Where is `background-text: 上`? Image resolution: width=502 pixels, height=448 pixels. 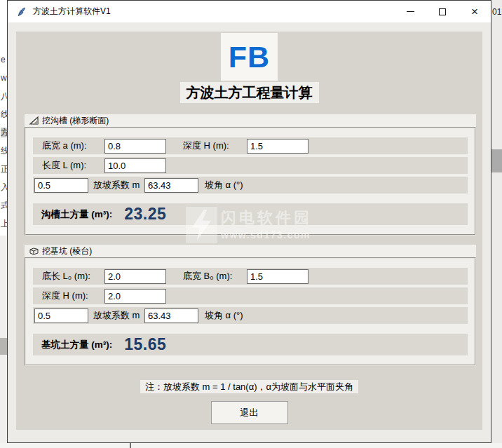 background-text: 上 is located at coordinates (4, 224).